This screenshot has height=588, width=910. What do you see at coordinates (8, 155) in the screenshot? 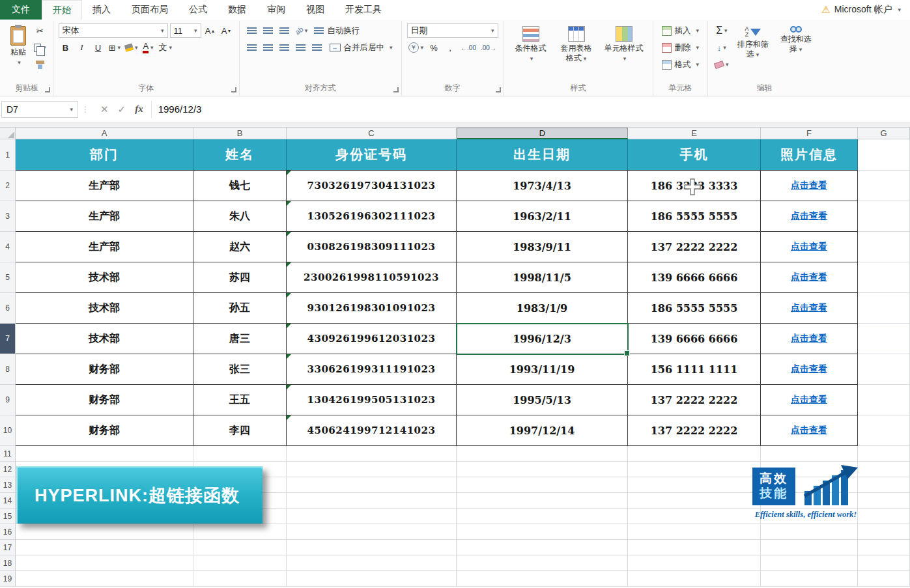
I see `row-header-1: 1` at bounding box center [8, 155].